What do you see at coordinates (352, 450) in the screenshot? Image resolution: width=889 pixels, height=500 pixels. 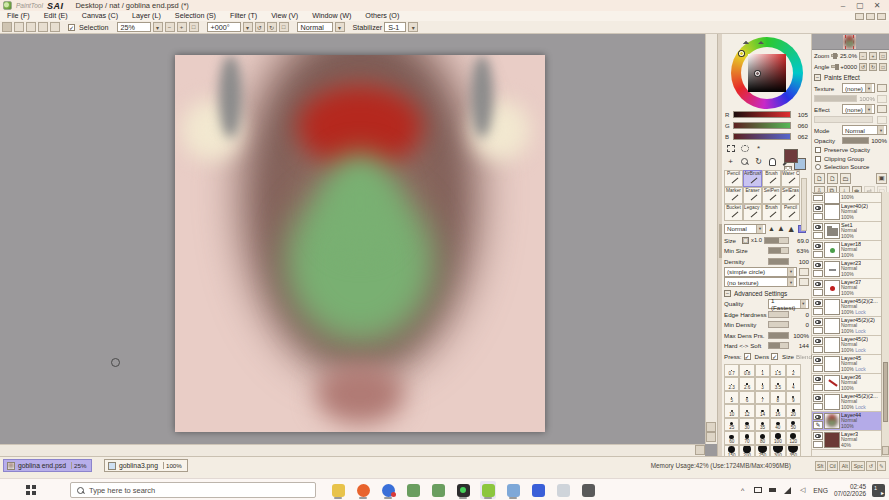 I see `canvas-horizontal-scrollbar` at bounding box center [352, 450].